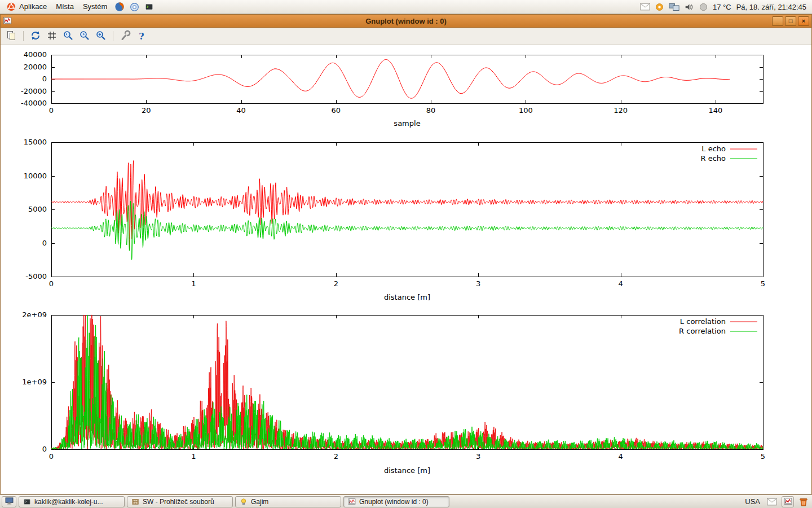 The image size is (812, 508). Describe the element at coordinates (791, 21) in the screenshot. I see `maximize-button: □` at that location.